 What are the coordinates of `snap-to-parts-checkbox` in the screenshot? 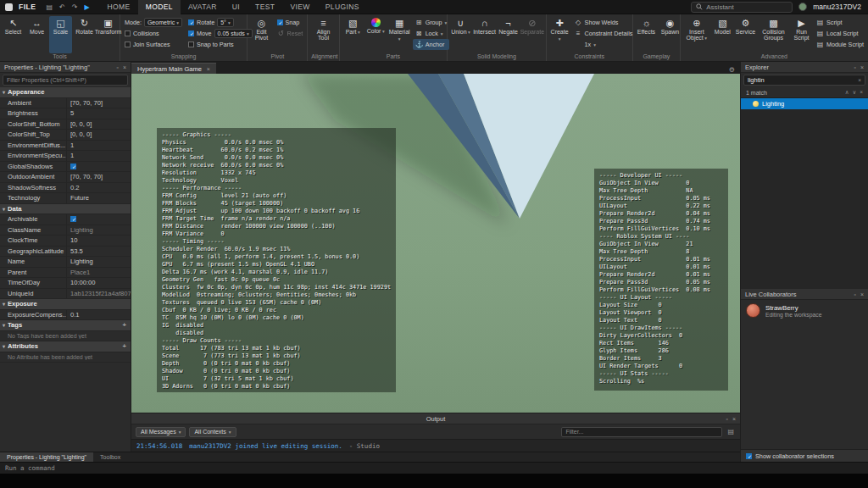 It's located at (192, 44).